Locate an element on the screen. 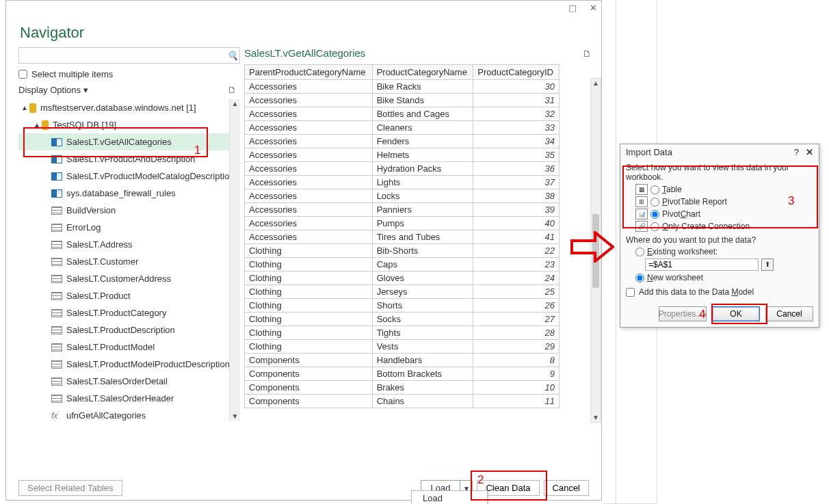 This screenshot has height=504, width=829. dialog-cancel-button: Cancel is located at coordinates (789, 314).